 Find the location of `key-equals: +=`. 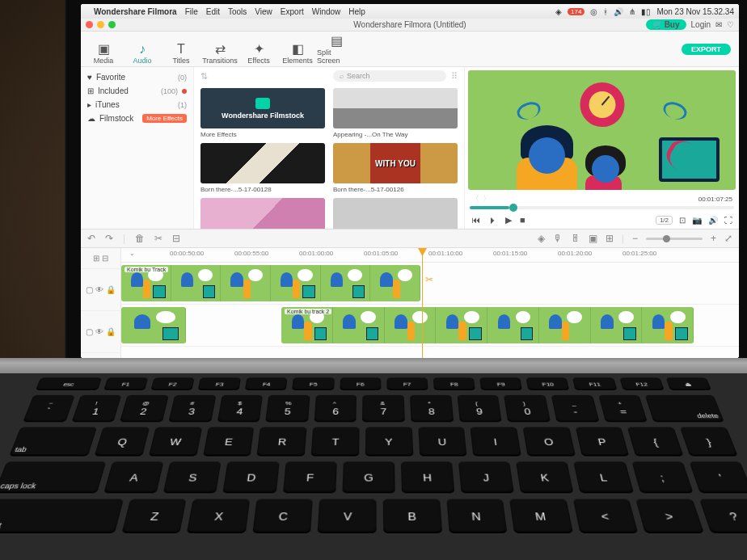

key-equals: += is located at coordinates (622, 409).